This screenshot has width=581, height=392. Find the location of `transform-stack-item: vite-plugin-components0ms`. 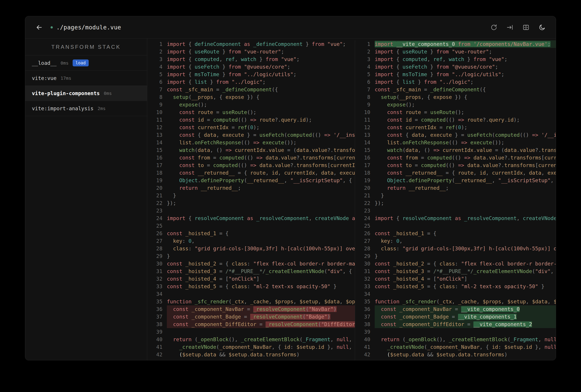

transform-stack-item: vite-plugin-components0ms is located at coordinates (86, 94).